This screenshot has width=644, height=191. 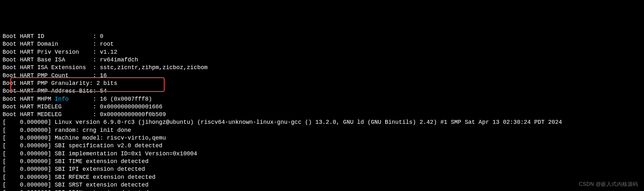 I want to click on dmesg-msg: SBI implementation ID=0x1 Version=0x1000…, so click(x=126, y=154).